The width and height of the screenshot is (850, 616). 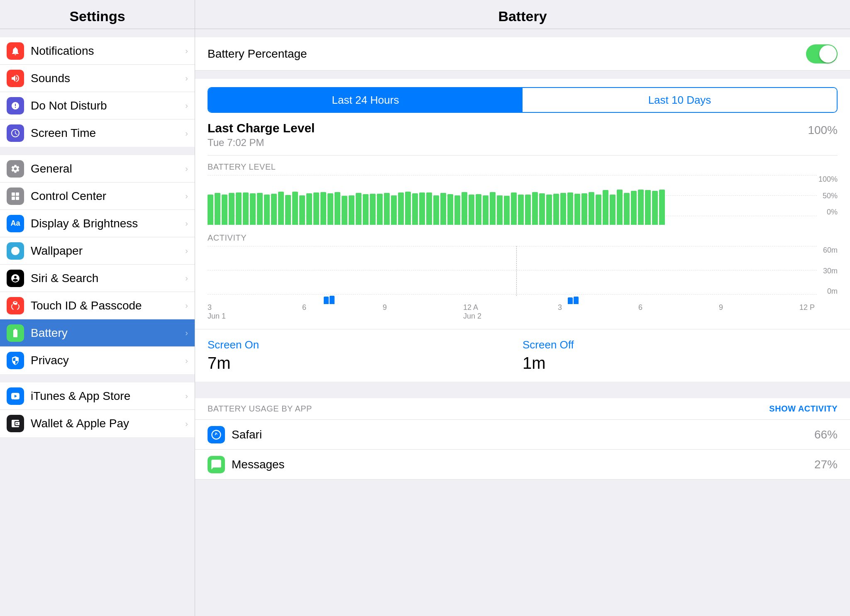 I want to click on battery-icon, so click(x=15, y=333).